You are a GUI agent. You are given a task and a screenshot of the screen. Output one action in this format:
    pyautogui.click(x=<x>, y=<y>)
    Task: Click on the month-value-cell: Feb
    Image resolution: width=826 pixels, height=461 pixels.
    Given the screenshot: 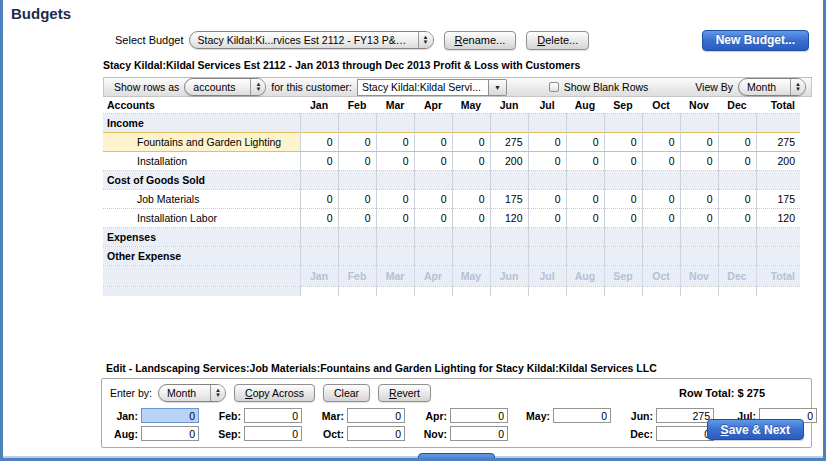 What is the action you would take?
    pyautogui.click(x=357, y=276)
    